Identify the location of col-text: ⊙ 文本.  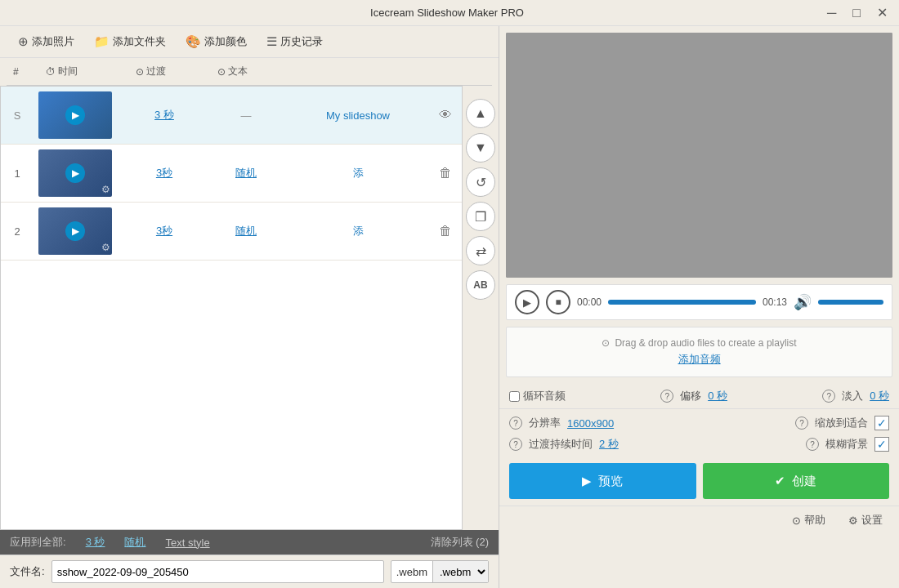
(252, 72).